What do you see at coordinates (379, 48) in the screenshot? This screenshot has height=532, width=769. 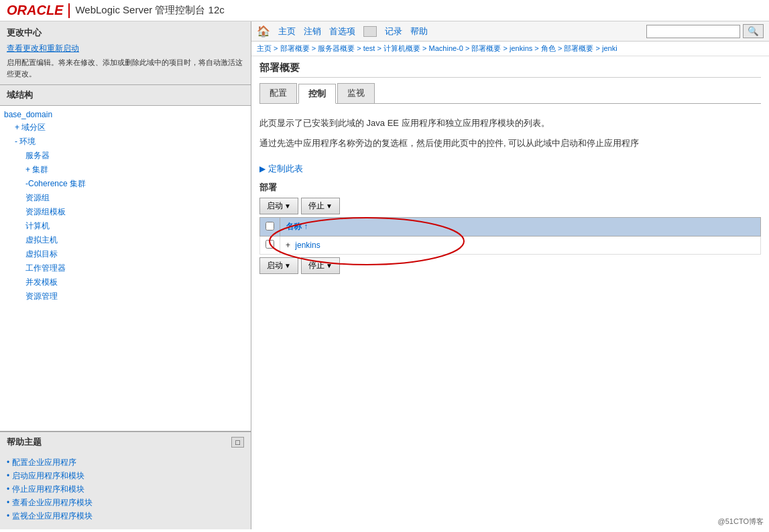 I see `breadcrumb-sep4: >` at bounding box center [379, 48].